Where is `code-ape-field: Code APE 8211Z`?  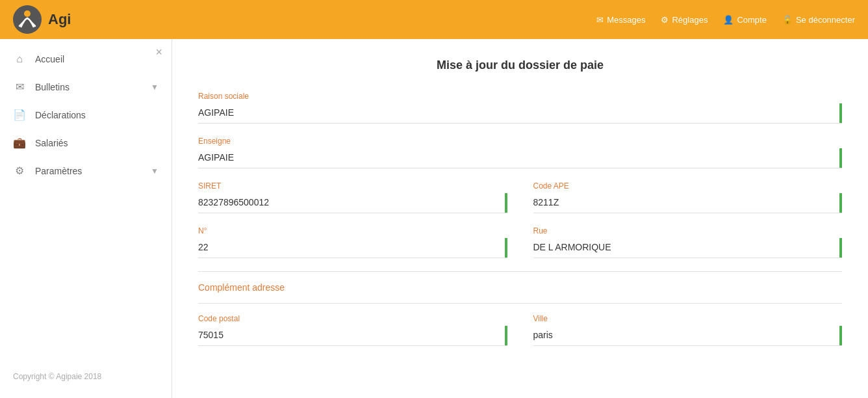 code-ape-field: Code APE 8211Z is located at coordinates (688, 198).